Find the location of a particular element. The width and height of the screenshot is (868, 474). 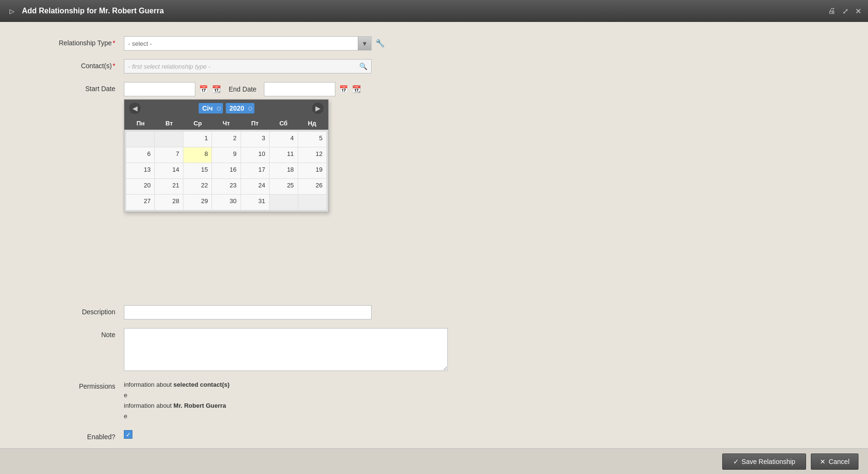

contacts-search-input: - first select relationship type - 🔍 is located at coordinates (248, 66).